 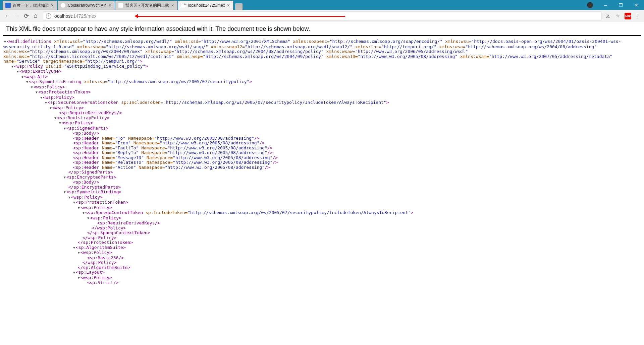 I want to click on user-button, so click(x=590, y=5).